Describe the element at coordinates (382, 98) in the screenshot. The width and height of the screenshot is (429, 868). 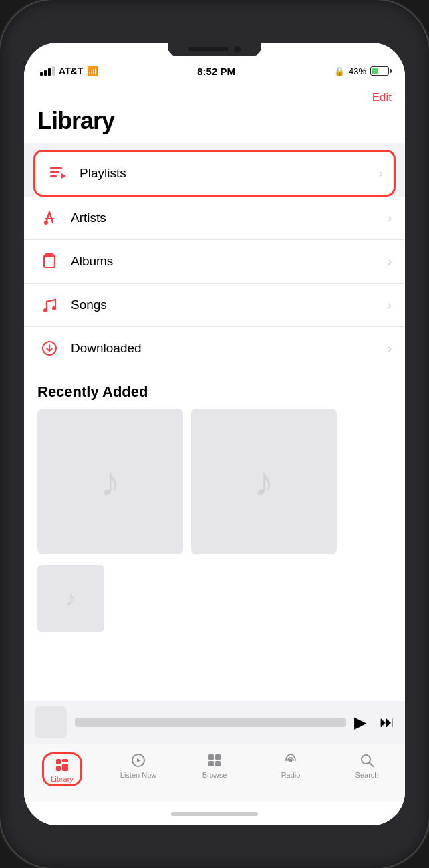
I see `edit-button: Edit` at that location.